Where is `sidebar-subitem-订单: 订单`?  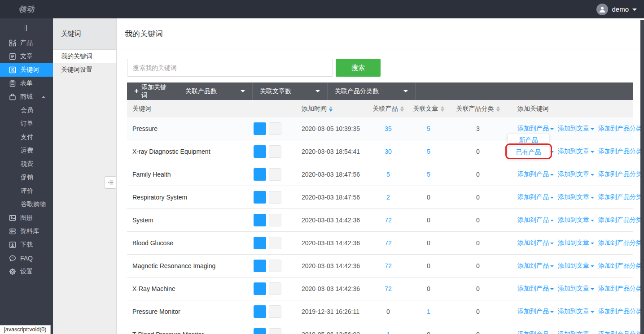 sidebar-subitem-订单: 订单 is located at coordinates (26, 124).